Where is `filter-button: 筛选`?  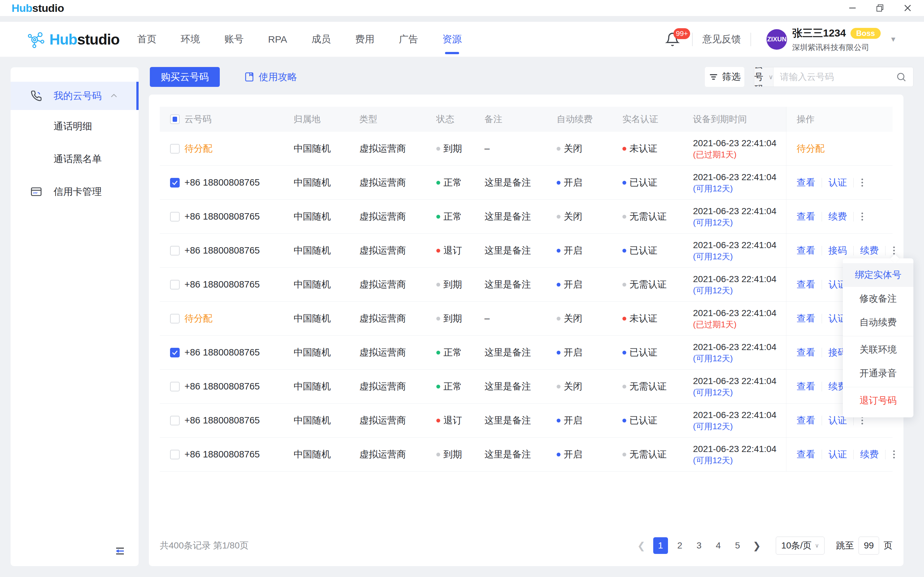
filter-button: 筛选 is located at coordinates (725, 77).